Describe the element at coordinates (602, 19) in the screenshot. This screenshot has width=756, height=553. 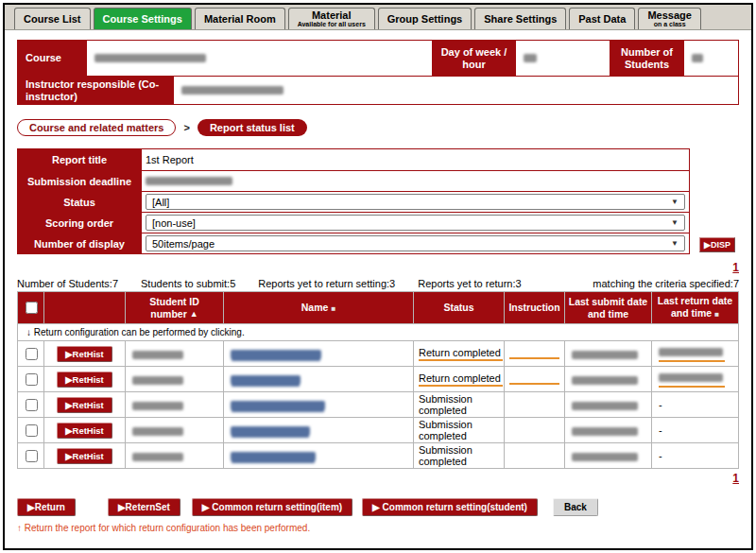
I see `tab-past-data: Past Data` at that location.